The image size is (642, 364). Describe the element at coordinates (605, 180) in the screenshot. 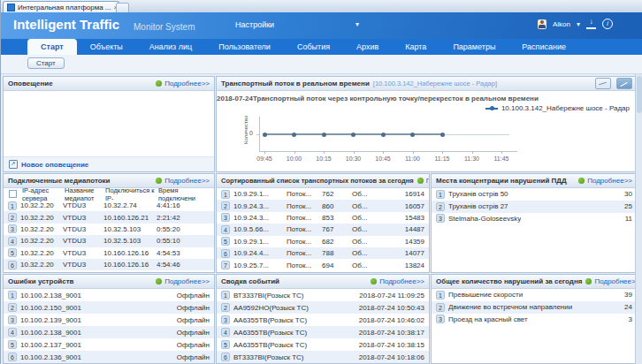

I see `violation-places-more-link: Подробнее>>` at that location.